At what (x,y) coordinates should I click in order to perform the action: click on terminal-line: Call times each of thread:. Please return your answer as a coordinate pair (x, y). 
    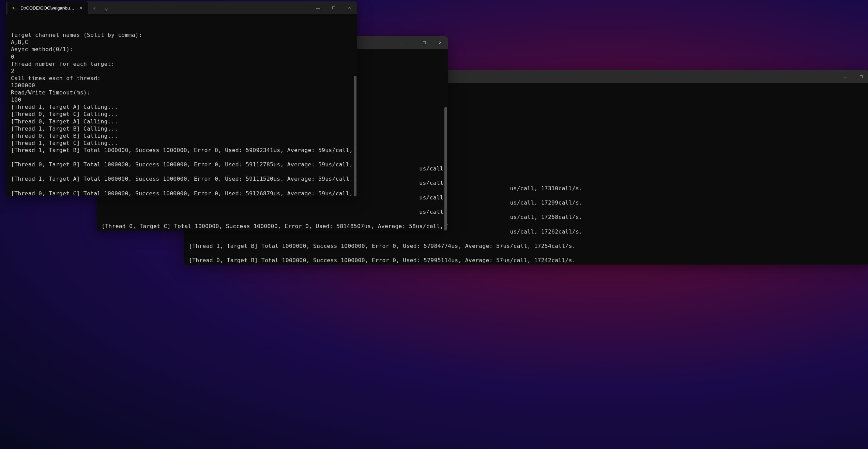
    Looking at the image, I should click on (182, 78).